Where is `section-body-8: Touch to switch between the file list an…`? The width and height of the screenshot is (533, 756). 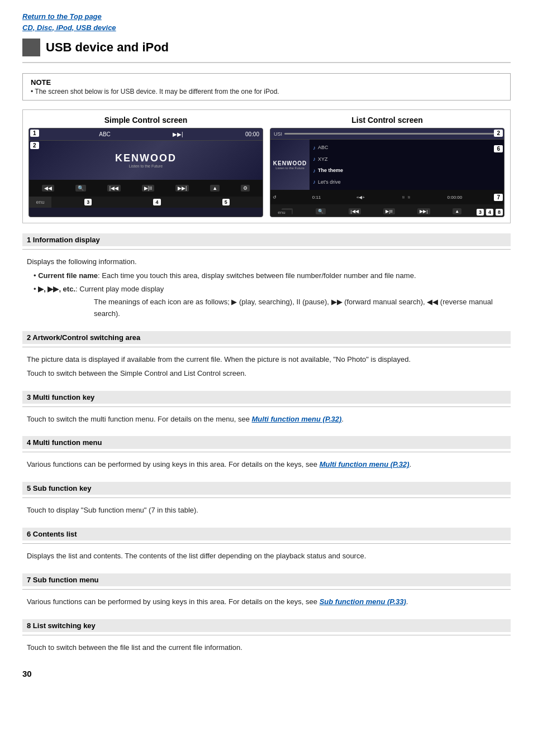
section-body-8: Touch to switch between the file list an… is located at coordinates (266, 649).